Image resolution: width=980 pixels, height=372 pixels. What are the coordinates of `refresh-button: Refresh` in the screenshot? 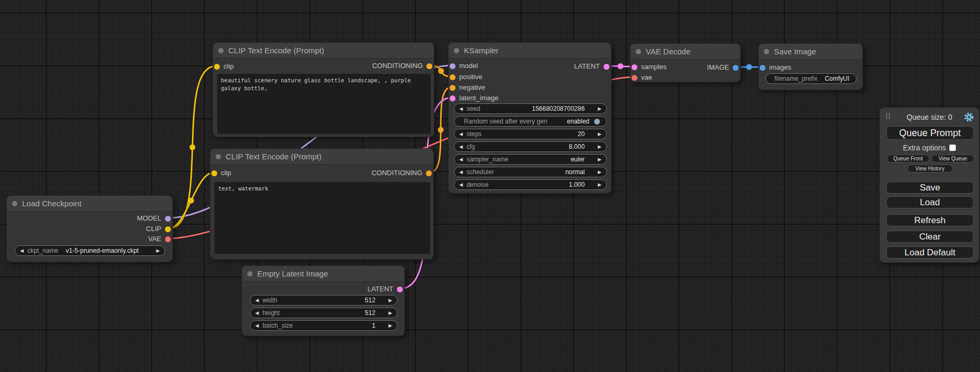 It's located at (930, 221).